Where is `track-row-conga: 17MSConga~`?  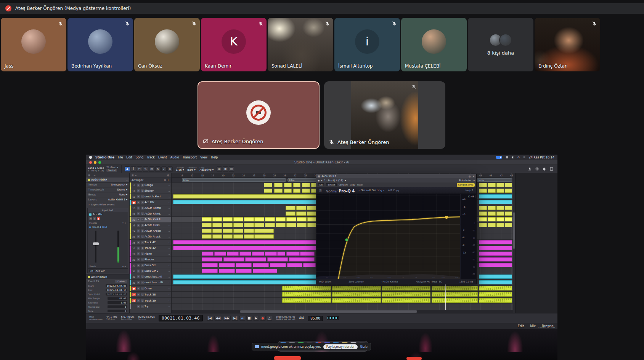
track-row-conga: 17MSConga~ is located at coordinates (150, 186).